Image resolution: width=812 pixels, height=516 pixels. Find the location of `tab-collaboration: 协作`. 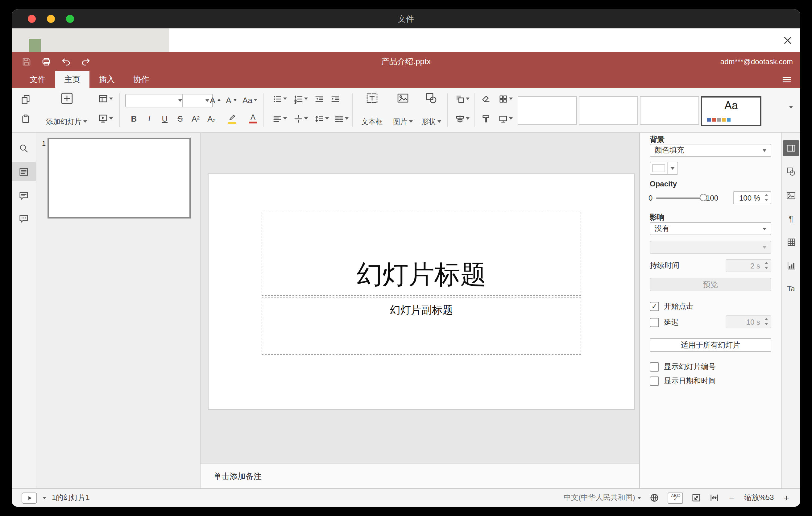

tab-collaboration: 协作 is located at coordinates (141, 80).